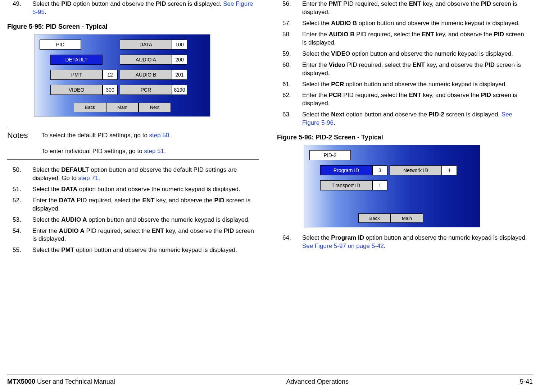 The image size is (540, 392). I want to click on step-text: Select the PCR option button and observe…, so click(416, 85).